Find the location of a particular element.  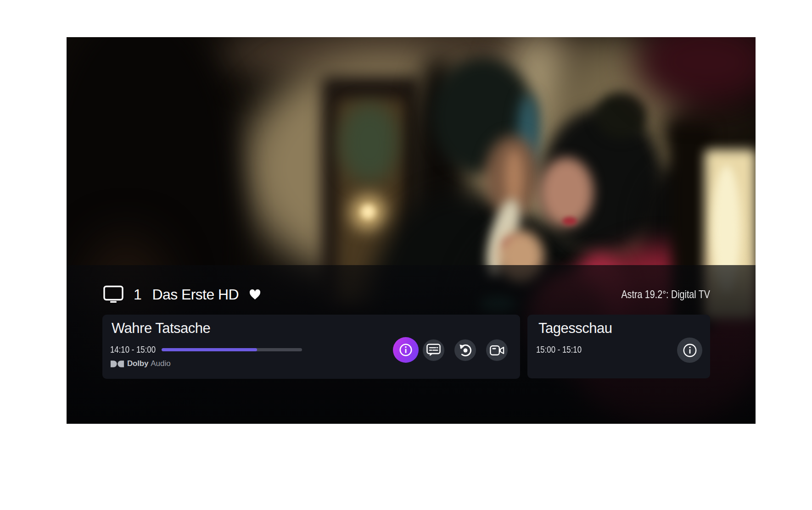

restart-button is located at coordinates (465, 350).